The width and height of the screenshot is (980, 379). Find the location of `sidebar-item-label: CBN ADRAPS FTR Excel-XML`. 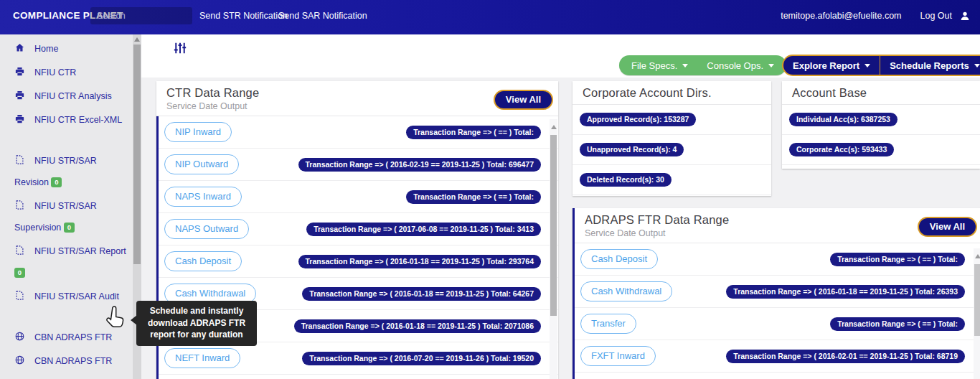

sidebar-item-label: CBN ADRAPS FTR Excel-XML is located at coordinates (63, 368).